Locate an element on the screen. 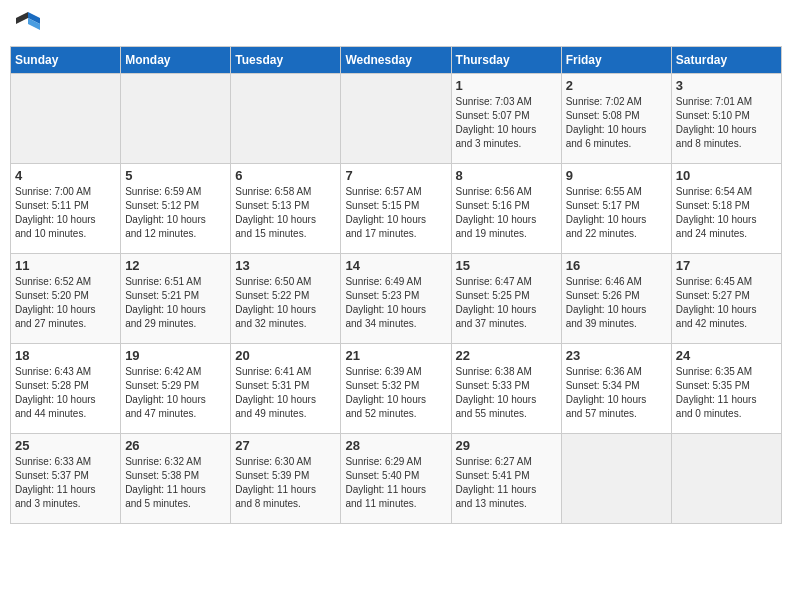  weekday-header-tuesday: Tuesday is located at coordinates (286, 60).